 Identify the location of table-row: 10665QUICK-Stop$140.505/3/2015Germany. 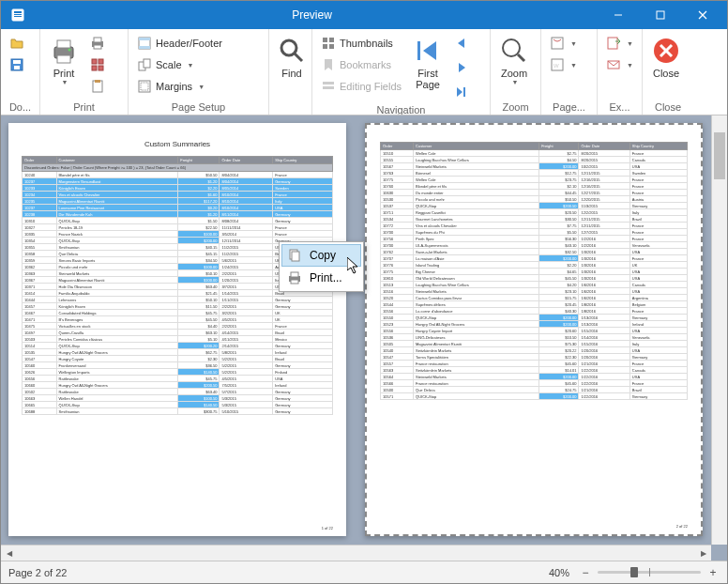
(178, 406).